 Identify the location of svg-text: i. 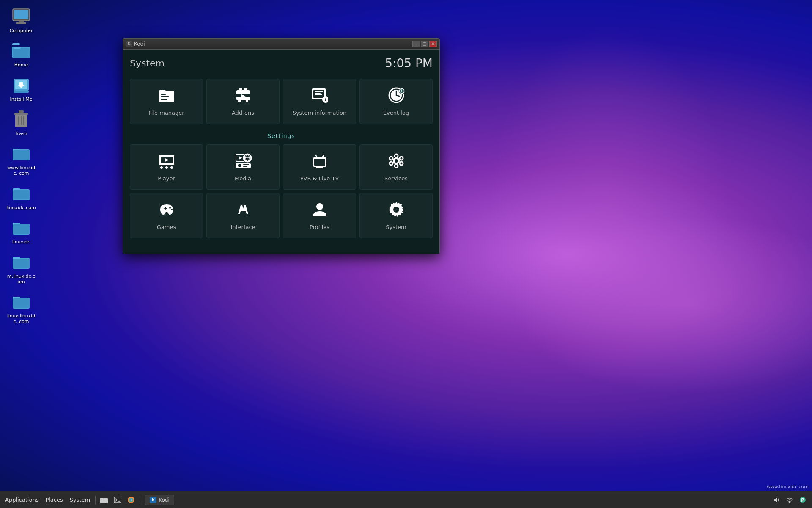
(326, 100).